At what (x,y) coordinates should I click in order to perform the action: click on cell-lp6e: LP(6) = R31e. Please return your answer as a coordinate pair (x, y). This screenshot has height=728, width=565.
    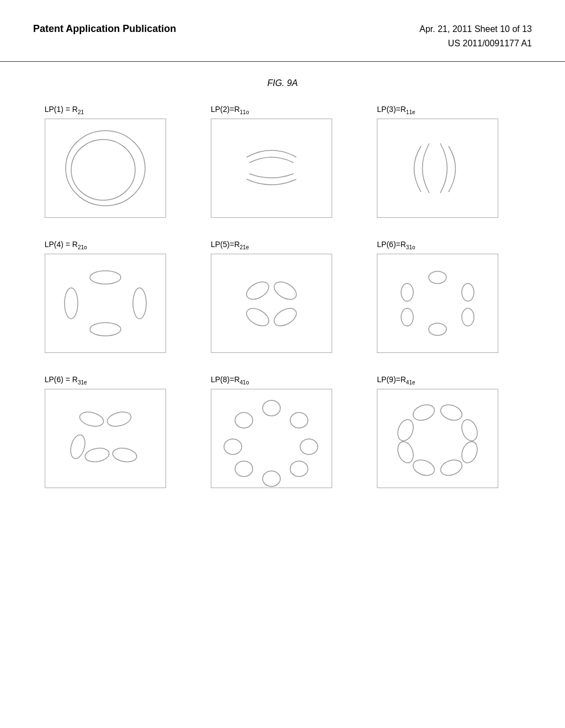
    Looking at the image, I should click on (116, 431).